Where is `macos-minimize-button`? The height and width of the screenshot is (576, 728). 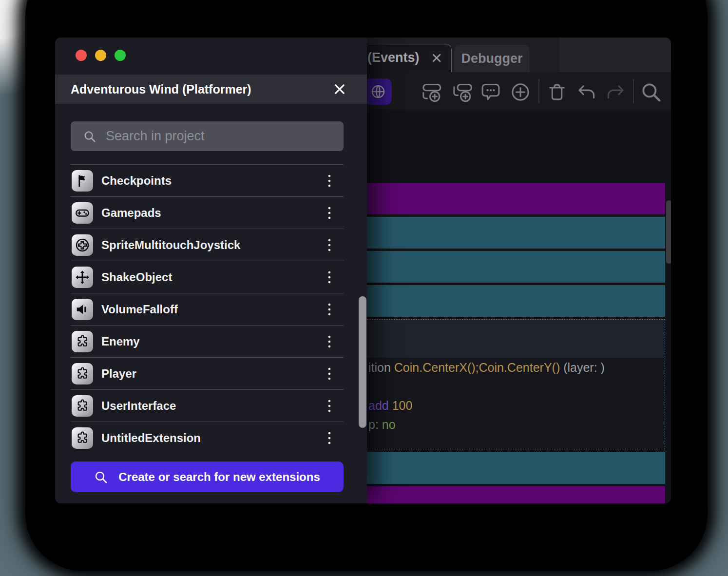
macos-minimize-button is located at coordinates (100, 56).